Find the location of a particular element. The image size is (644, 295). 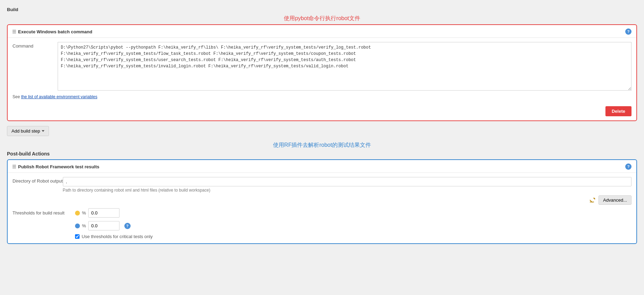

threshold-blue-row: % ? is located at coordinates (353, 226).